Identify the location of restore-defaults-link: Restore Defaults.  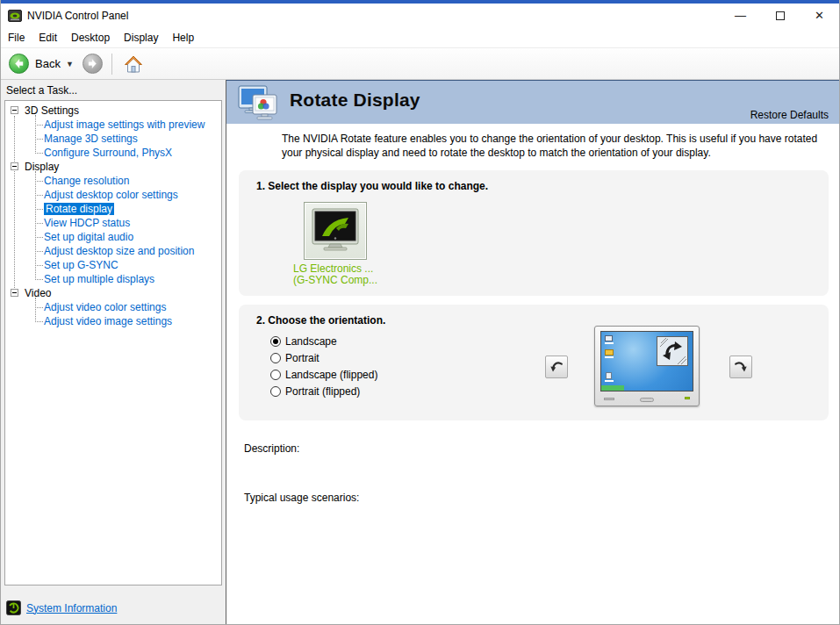
(790, 115).